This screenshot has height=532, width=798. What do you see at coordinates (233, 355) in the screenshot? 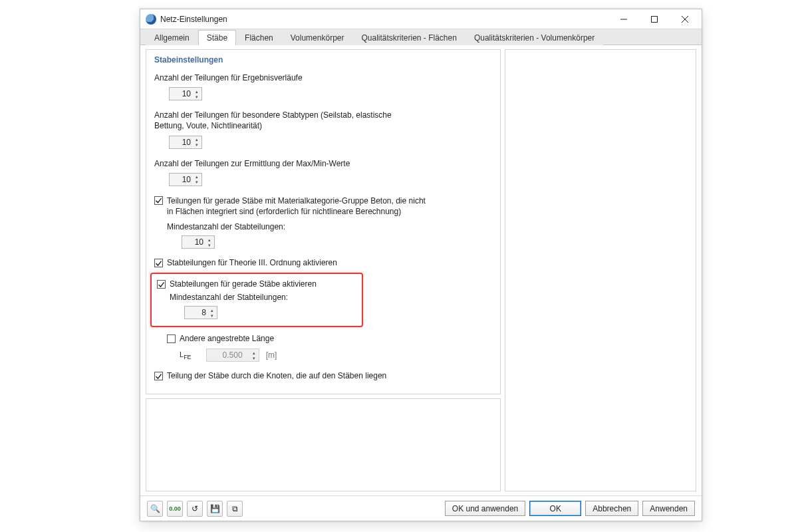
I see `lfe-spinner: 0.500 ▴▾` at bounding box center [233, 355].